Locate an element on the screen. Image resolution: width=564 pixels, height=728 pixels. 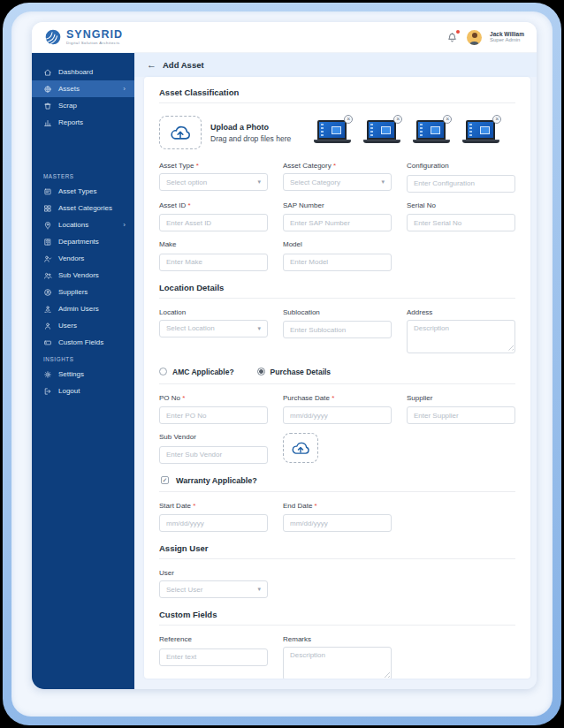
user-select: Select User▾ is located at coordinates (214, 589).